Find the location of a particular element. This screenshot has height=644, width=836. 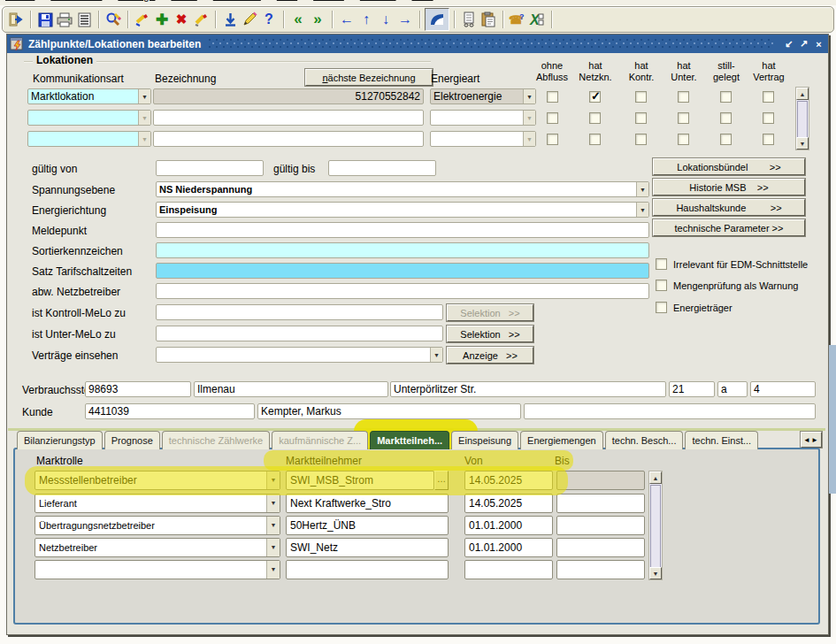

lokationsbuendel-button: Lokationsbündel >> is located at coordinates (729, 166).